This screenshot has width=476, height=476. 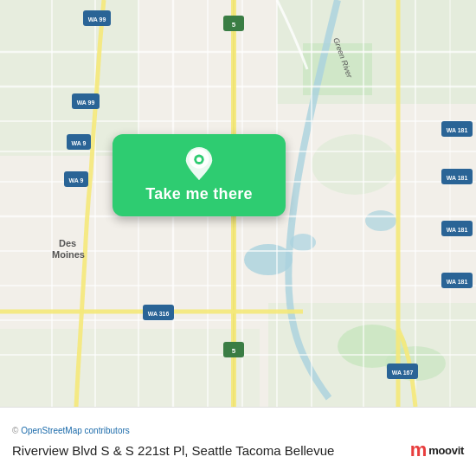 What do you see at coordinates (68, 243) in the screenshot?
I see `svg-text: Des` at bounding box center [68, 243].